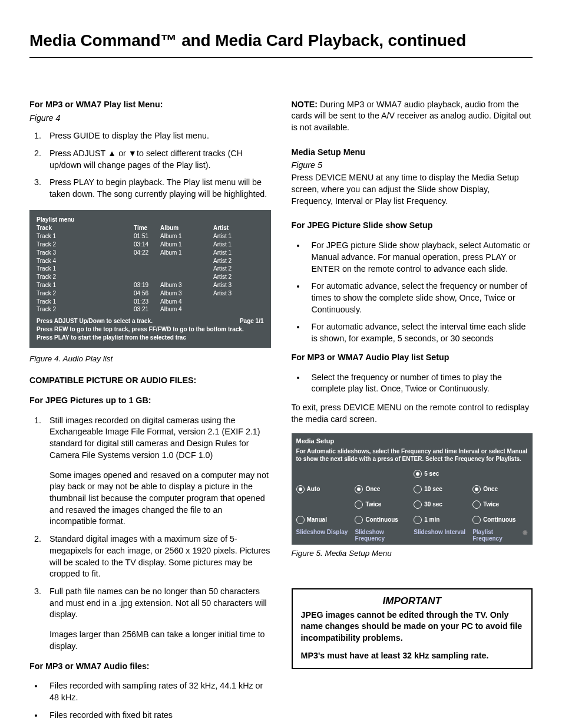  Describe the element at coordinates (441, 489) in the screenshot. I see `option-10sec: 10 sec` at that location.